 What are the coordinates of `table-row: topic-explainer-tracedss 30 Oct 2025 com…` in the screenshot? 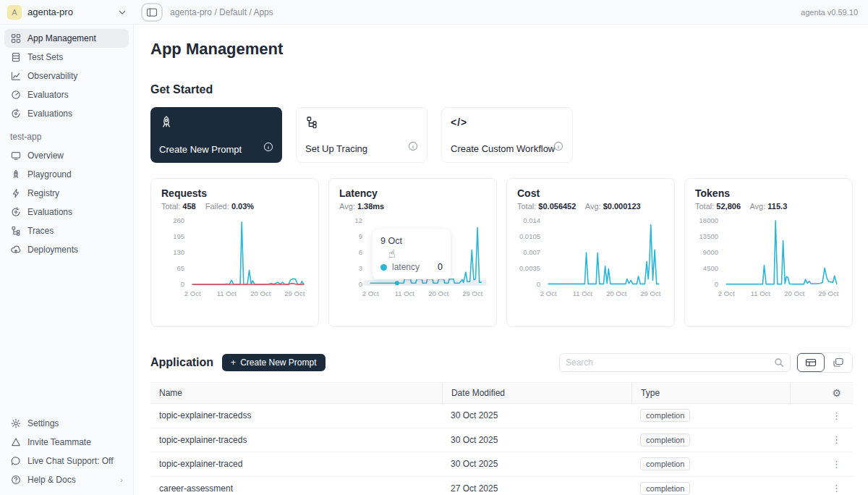 It's located at (502, 416).